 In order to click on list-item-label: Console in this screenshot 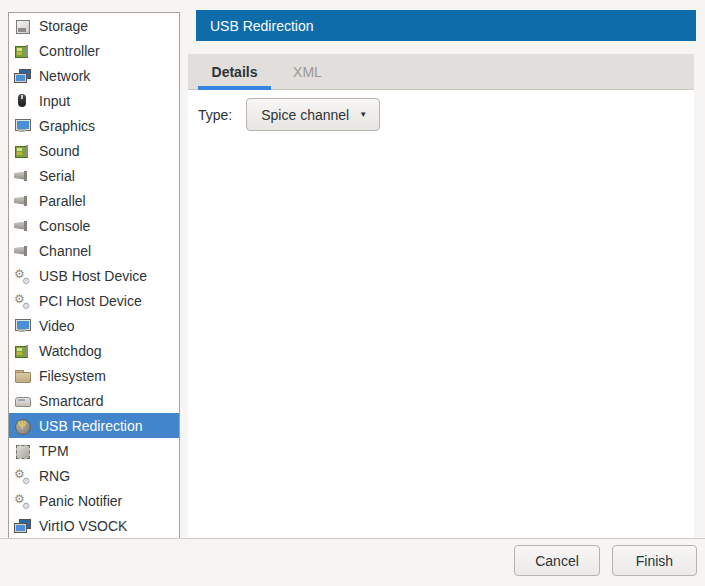, I will do `click(64, 226)`.